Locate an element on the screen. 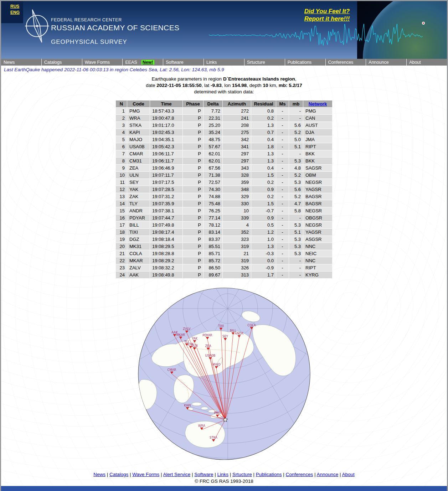  table-cell: KYRG is located at coordinates (318, 275).